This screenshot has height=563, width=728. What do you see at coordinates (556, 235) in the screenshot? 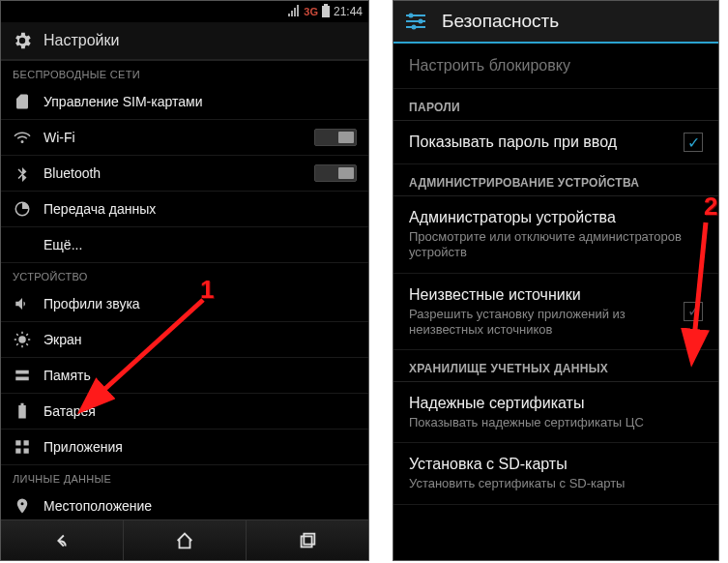
I see `item-device-admins: Администраторы устройства Просмотрите ил…` at bounding box center [556, 235].